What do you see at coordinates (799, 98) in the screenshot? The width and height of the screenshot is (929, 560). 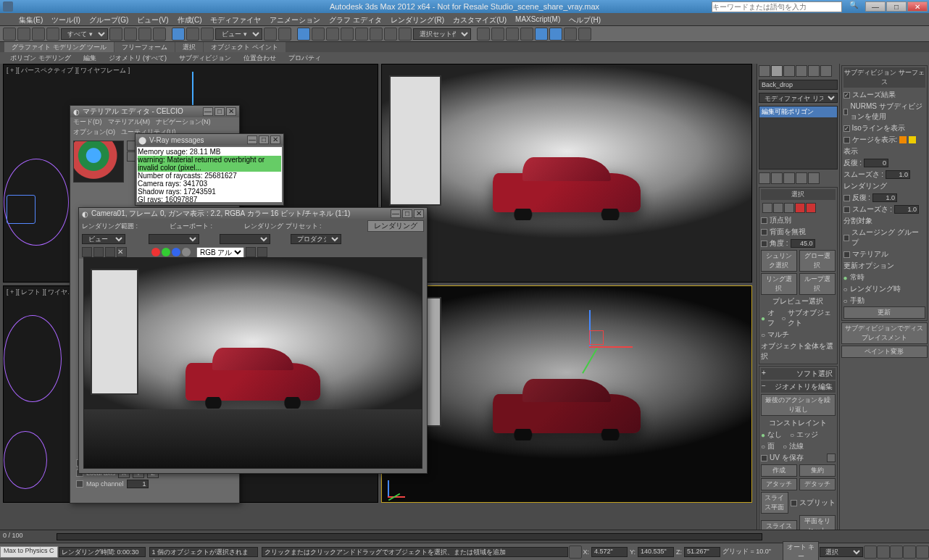 I see `modifier-list-dropdown: モディファイヤ リスト` at bounding box center [799, 98].